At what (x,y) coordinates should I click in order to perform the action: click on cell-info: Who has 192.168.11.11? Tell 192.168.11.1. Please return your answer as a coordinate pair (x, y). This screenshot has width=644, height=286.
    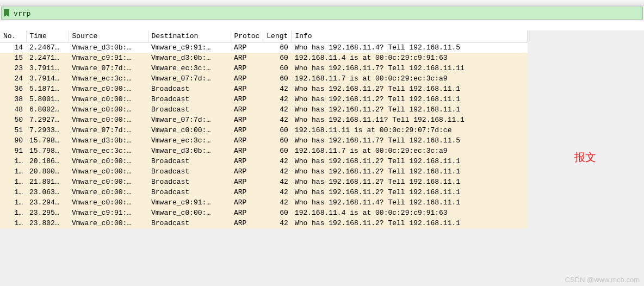
    Looking at the image, I should click on (410, 120).